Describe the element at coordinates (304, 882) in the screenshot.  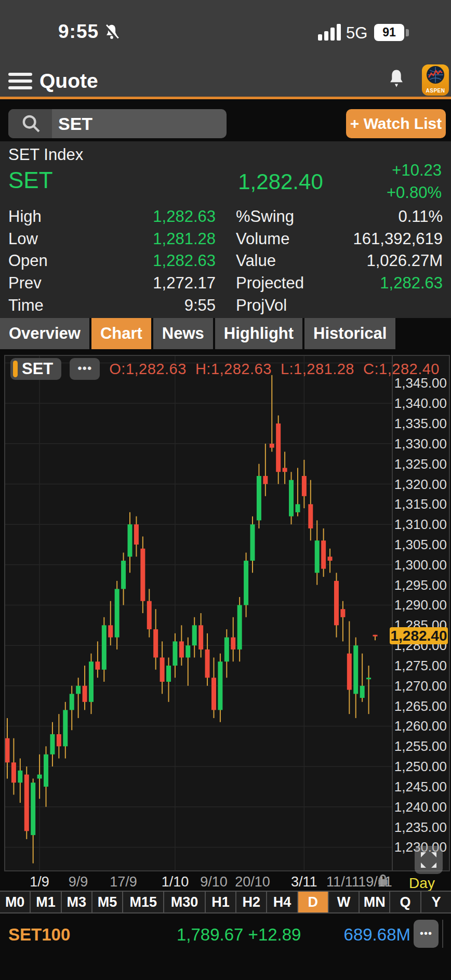
I see `x-axis-label: 3/11` at that location.